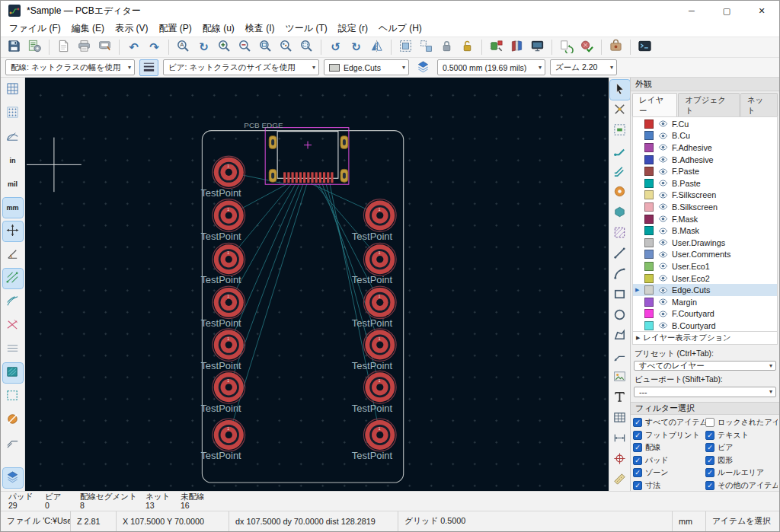 The image size is (780, 532). I want to click on layer-row-f-adhesive: F.Adhesive, so click(705, 148).